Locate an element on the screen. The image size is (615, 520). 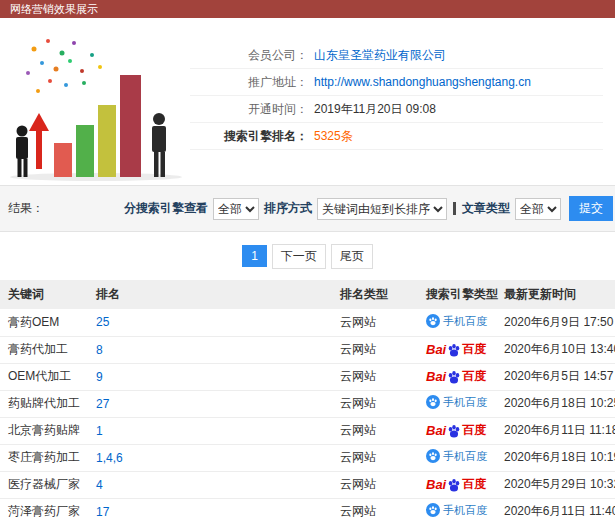
filter-bar: 结果： 分搜索引擎查看 全部 排序方式 关键词由短到长排序 文章类型 全部 提交 is located at coordinates (308, 208).